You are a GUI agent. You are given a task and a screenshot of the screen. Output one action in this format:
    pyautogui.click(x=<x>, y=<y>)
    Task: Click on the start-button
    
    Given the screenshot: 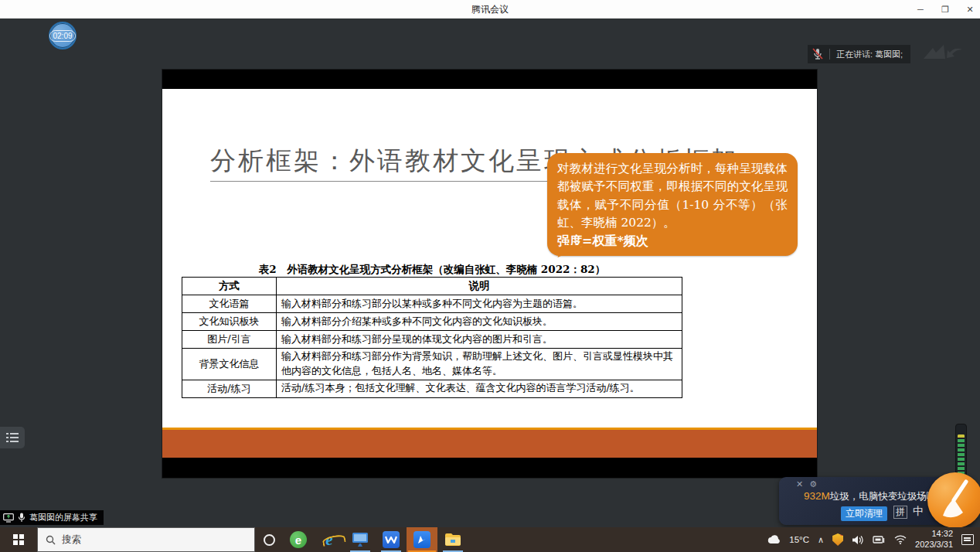 What is the action you would take?
    pyautogui.click(x=19, y=540)
    